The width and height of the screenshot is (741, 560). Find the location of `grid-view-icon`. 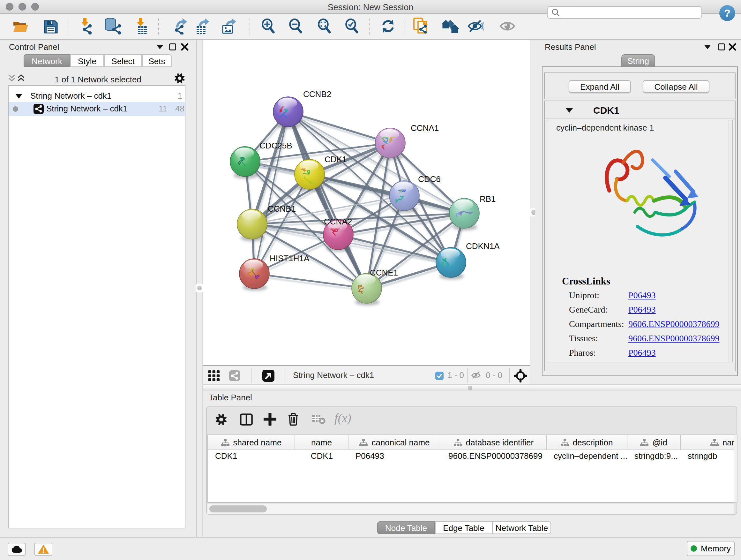

grid-view-icon is located at coordinates (215, 376).